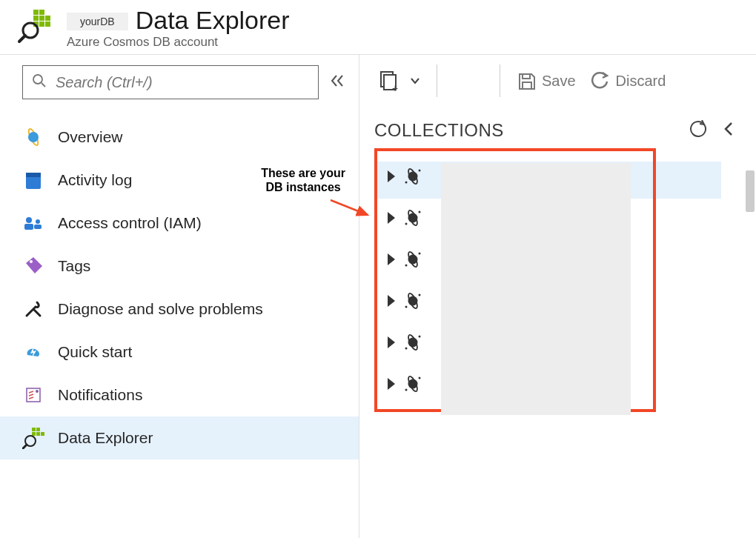  What do you see at coordinates (170, 82) in the screenshot?
I see `search-box` at bounding box center [170, 82].